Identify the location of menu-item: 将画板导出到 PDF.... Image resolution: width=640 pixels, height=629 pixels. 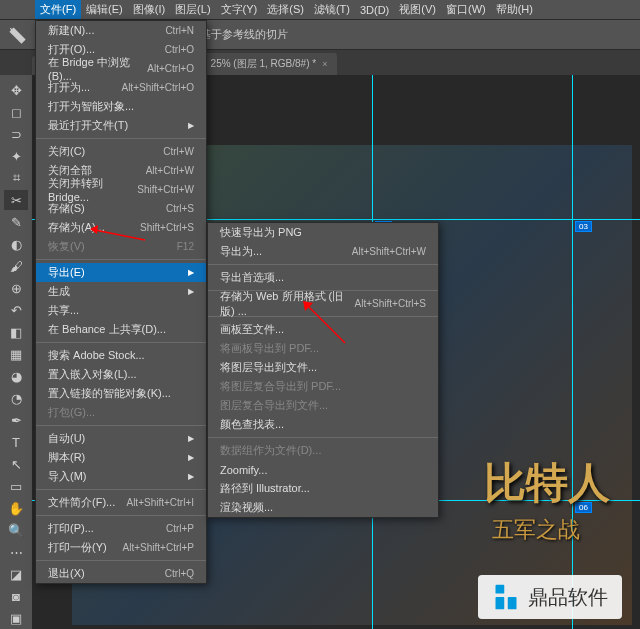
(323, 348).